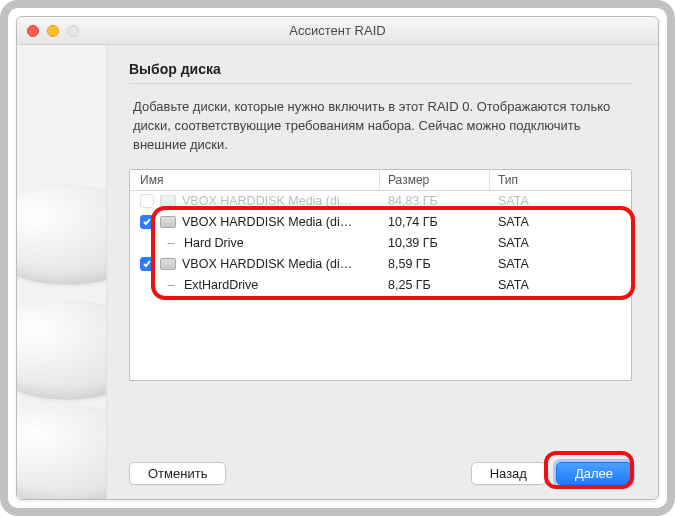  I want to click on col-type: Тип, so click(560, 180).